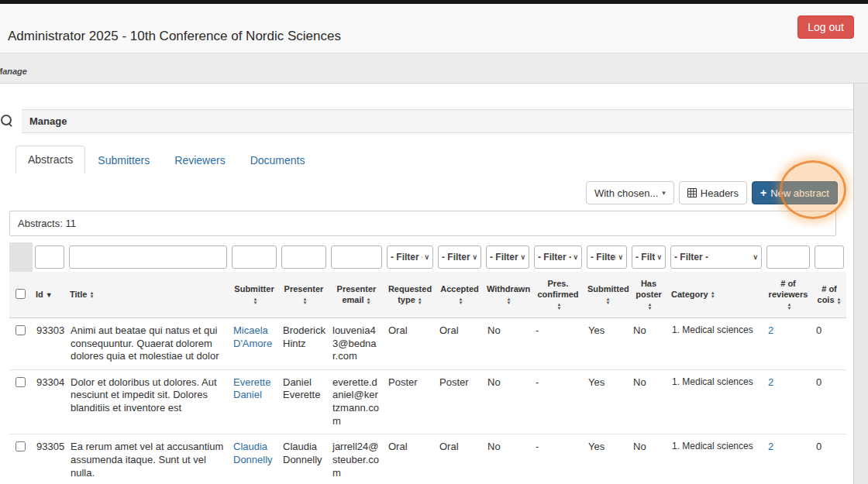  I want to click on tab-abstracts: Abstracts, so click(50, 160).